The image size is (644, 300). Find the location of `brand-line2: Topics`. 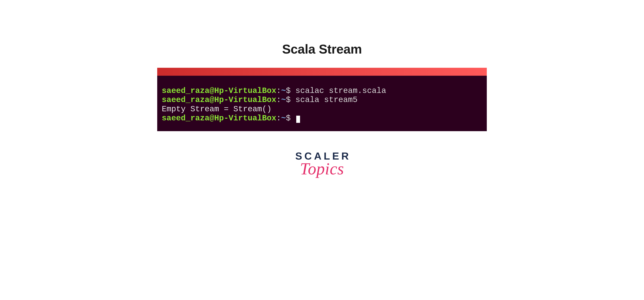

brand-line2: Topics is located at coordinates (322, 169).